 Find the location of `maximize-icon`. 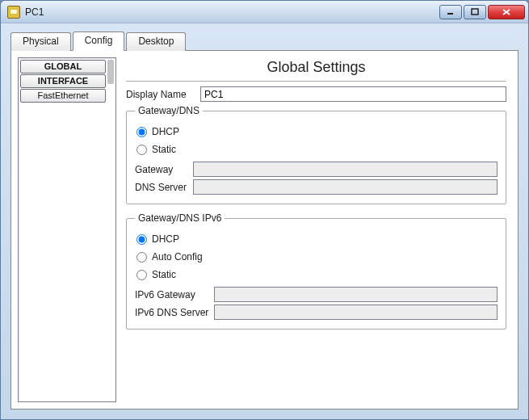

maximize-icon is located at coordinates (475, 12).